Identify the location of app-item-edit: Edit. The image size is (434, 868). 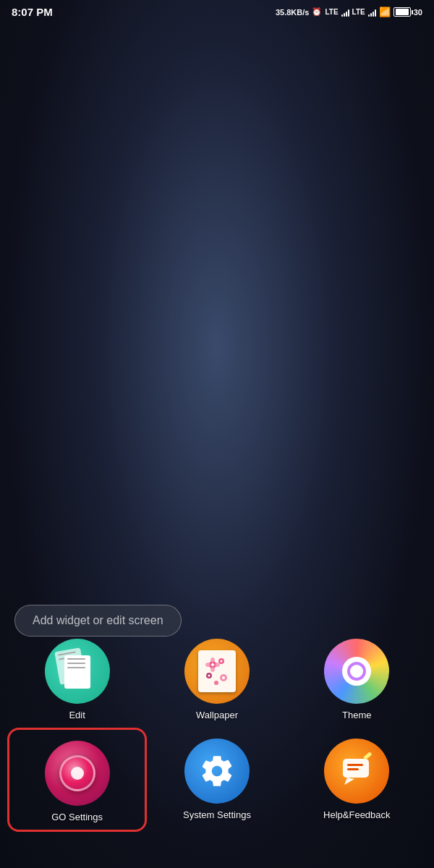
(77, 678).